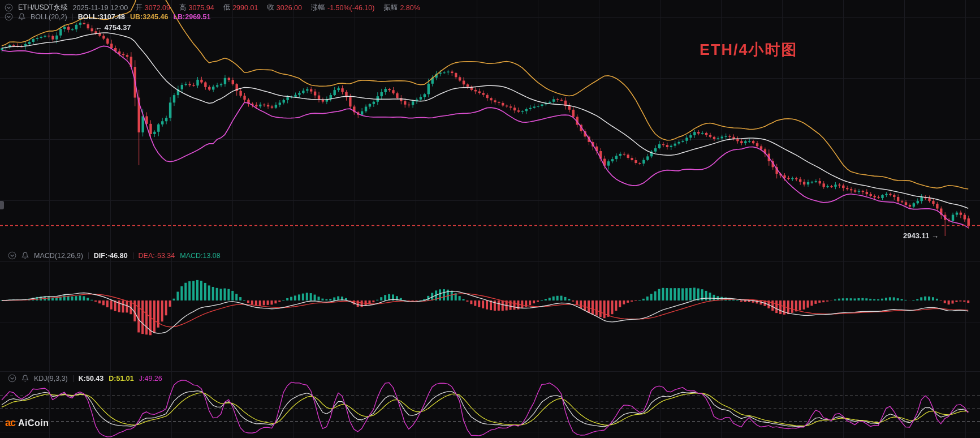 Image resolution: width=980 pixels, height=438 pixels. What do you see at coordinates (43, 8) in the screenshot?
I see `symbol-label: ETH/USDT永续` at bounding box center [43, 8].